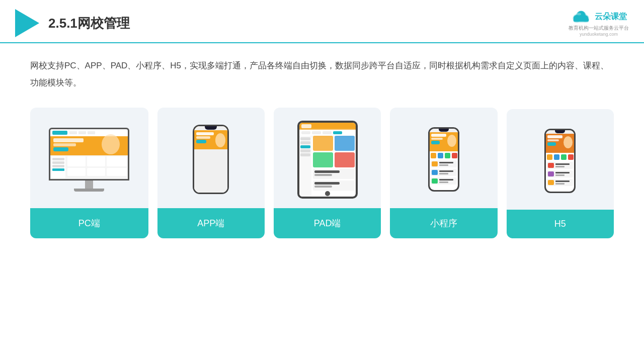 The height and width of the screenshot is (362, 644). I want to click on phone-notch, so click(211, 128).